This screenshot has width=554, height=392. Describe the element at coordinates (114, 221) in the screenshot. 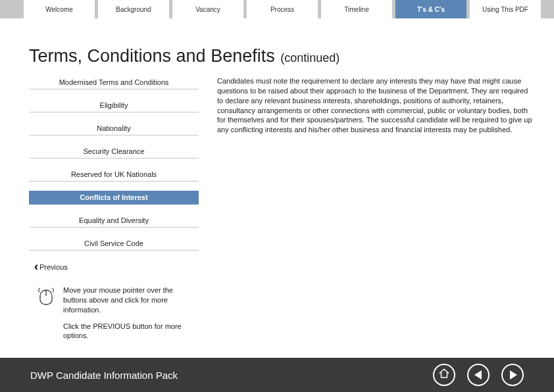

I see `sidebar-item-equality-diversity: Equality and Diversity` at that location.